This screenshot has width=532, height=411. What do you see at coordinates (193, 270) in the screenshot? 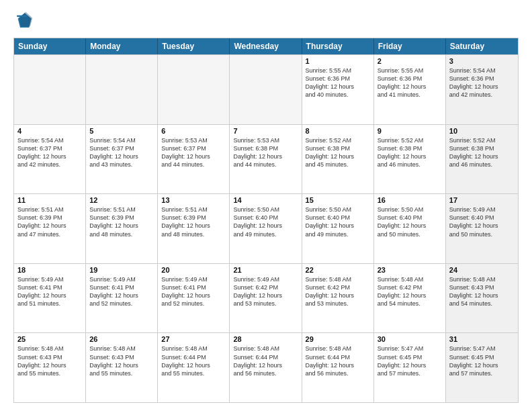
I see `day-number: 20` at bounding box center [193, 270].